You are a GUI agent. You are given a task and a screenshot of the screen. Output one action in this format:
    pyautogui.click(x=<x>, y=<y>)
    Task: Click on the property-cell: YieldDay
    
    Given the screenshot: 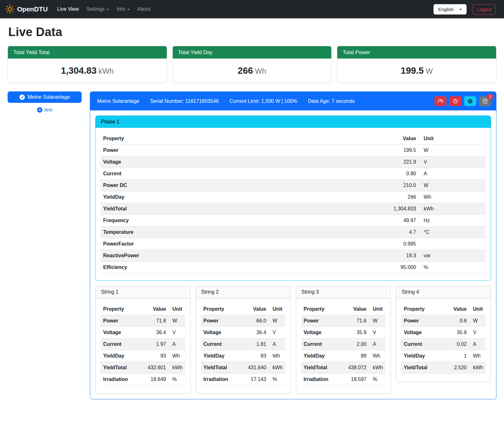 What is the action you would take?
    pyautogui.click(x=223, y=356)
    